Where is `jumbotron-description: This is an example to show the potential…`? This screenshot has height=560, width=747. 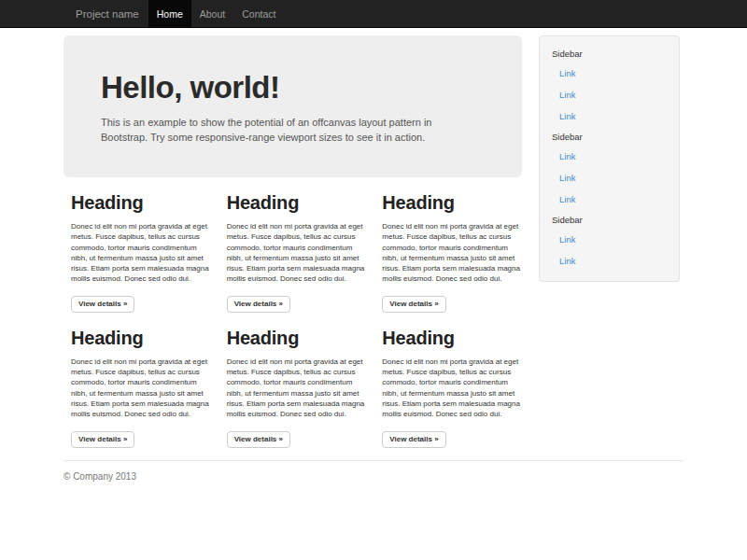 jumbotron-description: This is an example to show the potential… is located at coordinates (288, 130).